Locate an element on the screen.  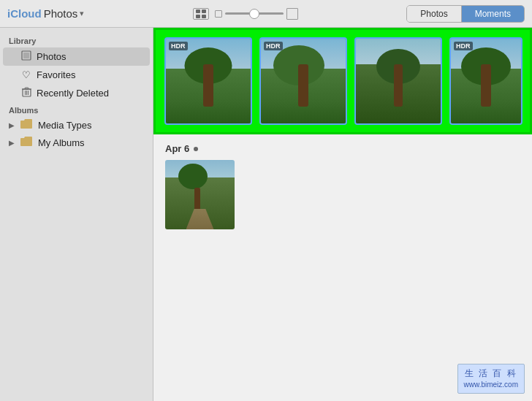
sidebar-item-favorites: ♡ Favorites is located at coordinates (76, 75).